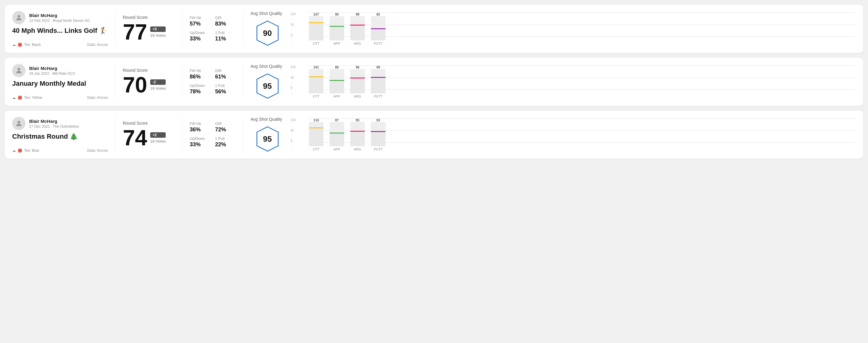  What do you see at coordinates (149, 135) in the screenshot?
I see `score-section: Round Score 74 +2 18 Holes` at bounding box center [149, 135].